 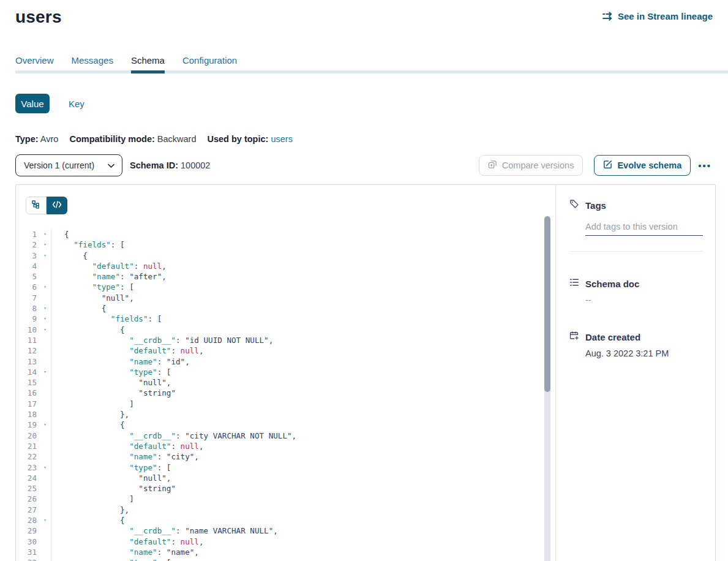 I want to click on tab-messages: Messages, so click(x=92, y=64).